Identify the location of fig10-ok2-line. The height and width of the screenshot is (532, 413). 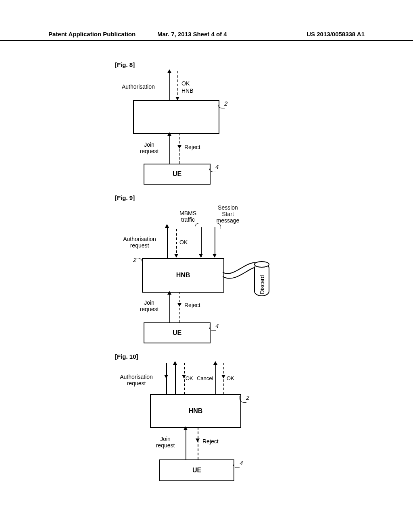
(224, 378).